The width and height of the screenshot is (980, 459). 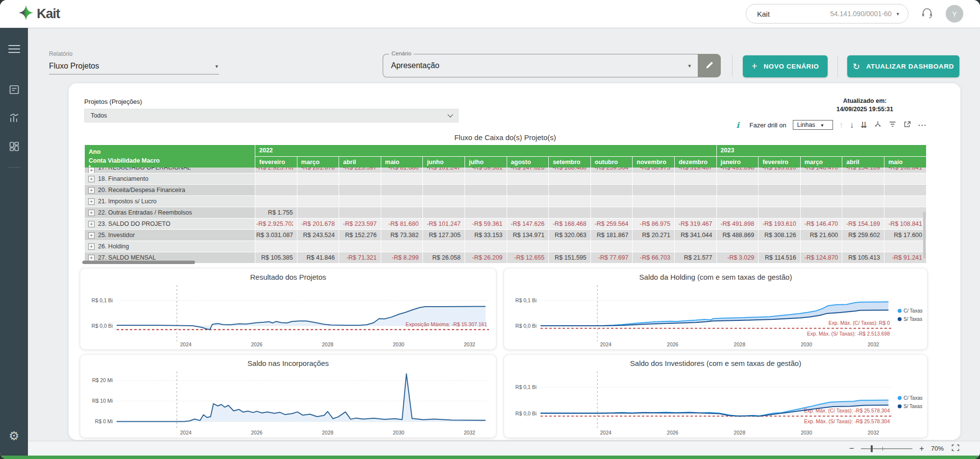 What do you see at coordinates (907, 125) in the screenshot?
I see `focus-mode-icon` at bounding box center [907, 125].